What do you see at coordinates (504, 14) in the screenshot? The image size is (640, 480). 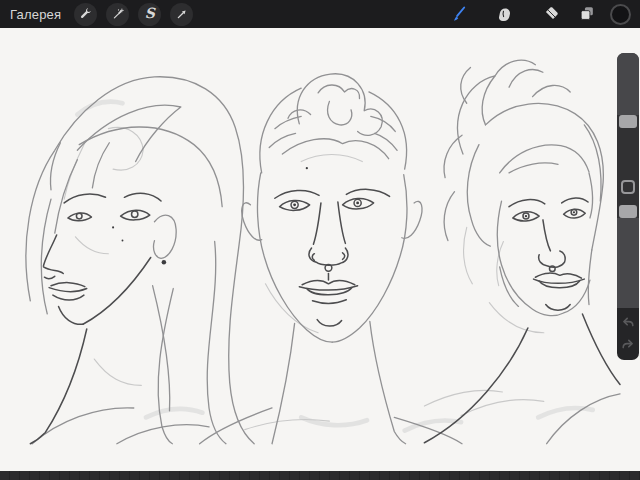 I see `smudge-finger-icon` at bounding box center [504, 14].